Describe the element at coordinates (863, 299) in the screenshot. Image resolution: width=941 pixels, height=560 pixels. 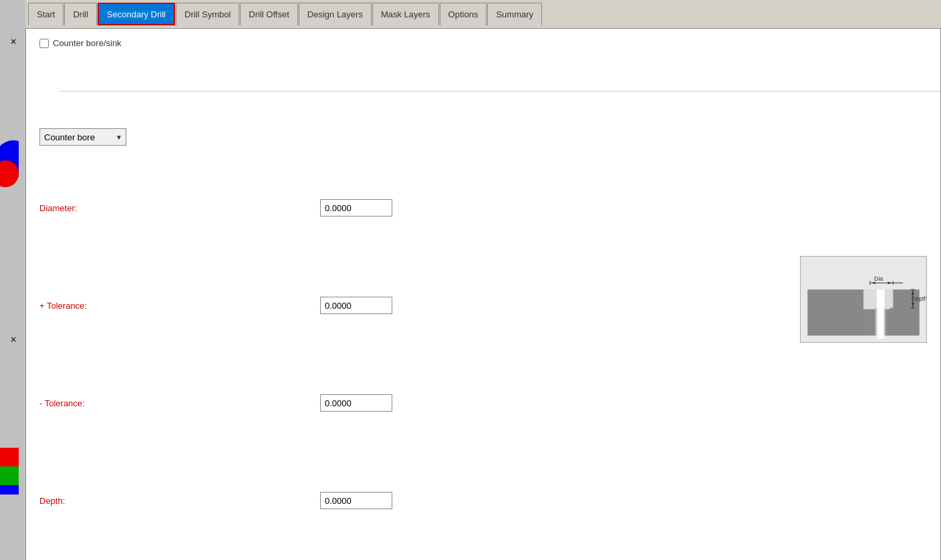
I see `diagram-svg: Dia Depth` at that location.